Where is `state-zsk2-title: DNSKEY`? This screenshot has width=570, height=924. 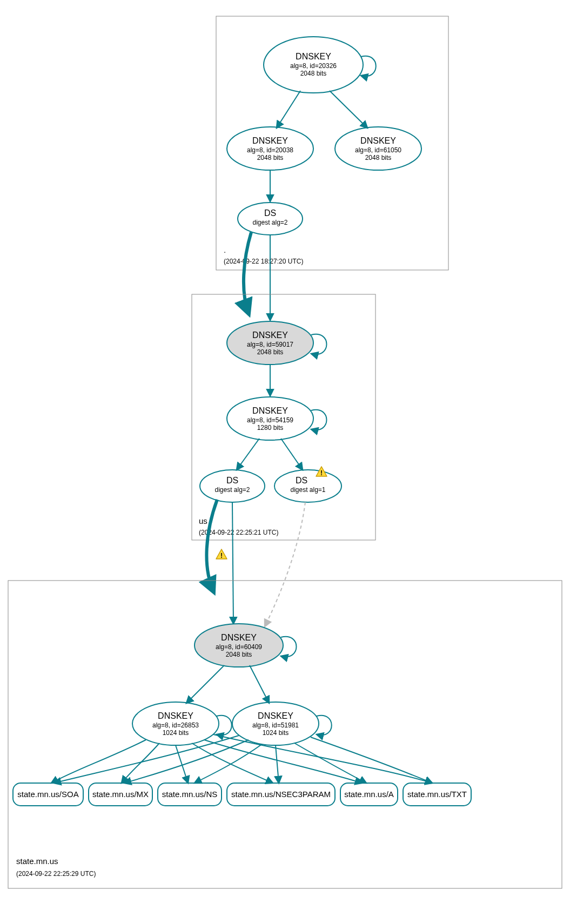 state-zsk2-title: DNSKEY is located at coordinates (276, 716).